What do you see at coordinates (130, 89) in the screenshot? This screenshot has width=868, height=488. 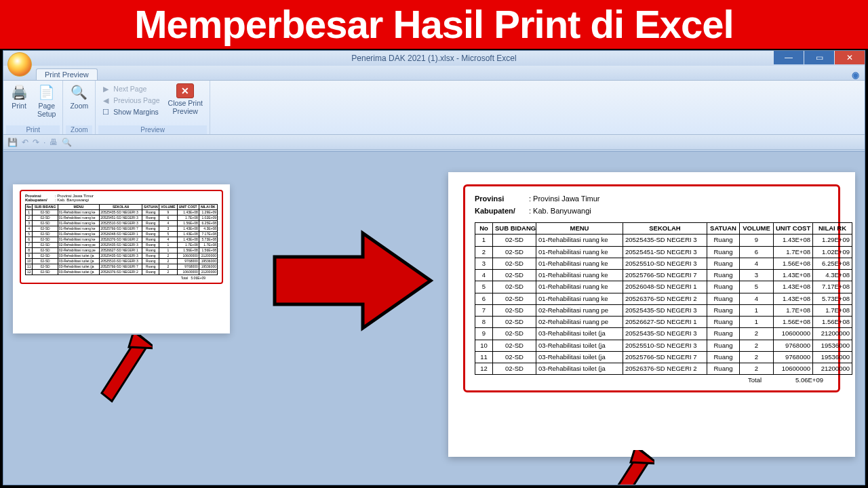 I see `next-page-button: ▶Next Page` at bounding box center [130, 89].